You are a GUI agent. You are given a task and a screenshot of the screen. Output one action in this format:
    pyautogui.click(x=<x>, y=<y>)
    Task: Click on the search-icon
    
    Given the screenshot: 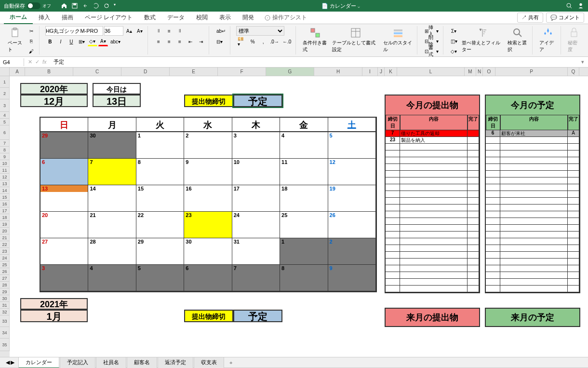 What is the action you would take?
    pyautogui.click(x=569, y=6)
    